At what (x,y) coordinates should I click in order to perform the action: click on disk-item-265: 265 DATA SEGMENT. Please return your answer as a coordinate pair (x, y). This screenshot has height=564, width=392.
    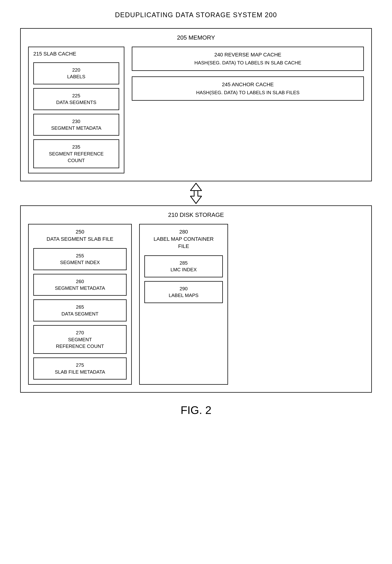
    Looking at the image, I should click on (80, 310).